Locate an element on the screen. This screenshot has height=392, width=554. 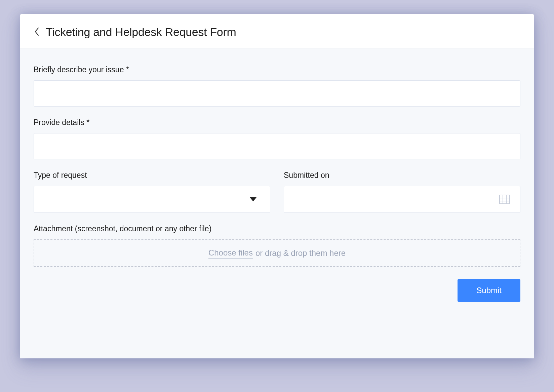
field-issue: Briefly describe your issue * is located at coordinates (277, 86).